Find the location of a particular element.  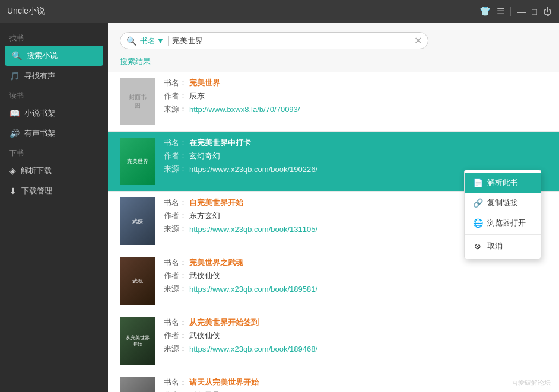

book-cover: 从完美世界开始 is located at coordinates (138, 341).